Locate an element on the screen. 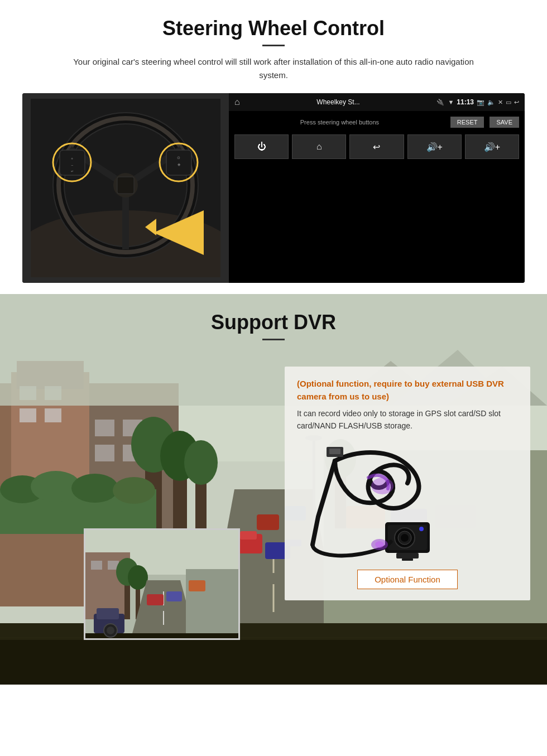  screen-icon: ▭ is located at coordinates (508, 103).